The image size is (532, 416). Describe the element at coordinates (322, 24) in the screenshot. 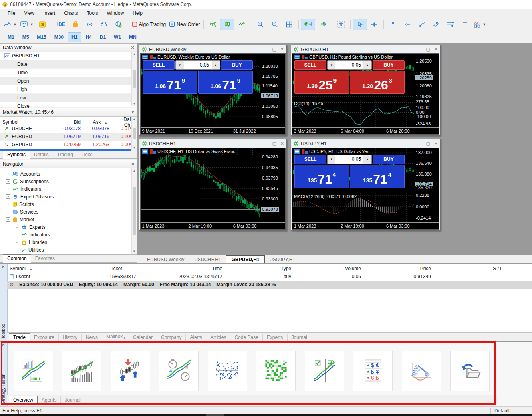

I see `shift-begin-button` at that location.